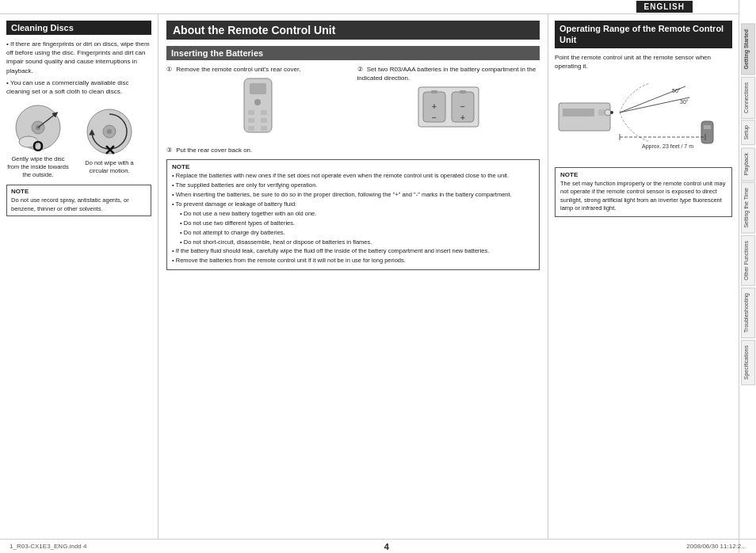 This screenshot has width=756, height=553. What do you see at coordinates (353, 102) in the screenshot?
I see `inserting-steps: ① Remove the remote control unit's rear …` at bounding box center [353, 102].